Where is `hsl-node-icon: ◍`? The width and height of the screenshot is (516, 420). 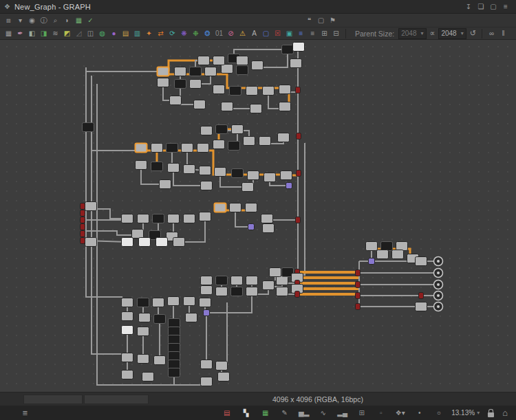
hsl-node-icon: ◍ is located at coordinates (102, 34).